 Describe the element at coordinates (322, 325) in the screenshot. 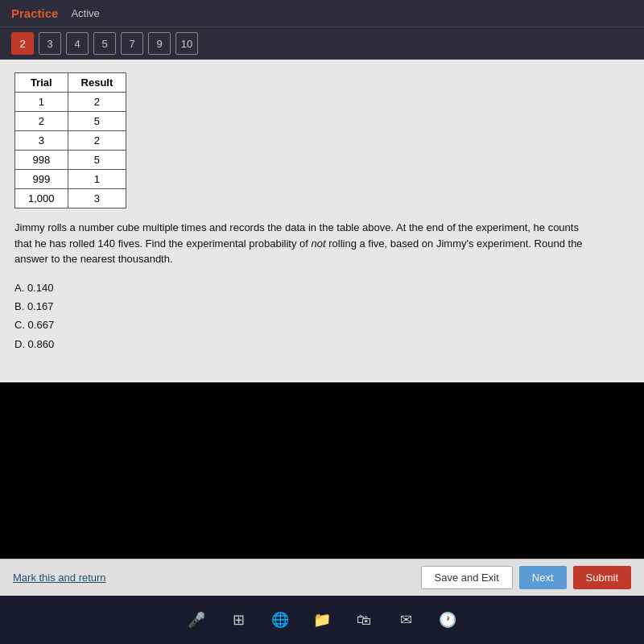

I see `choice-c: C. 0.667` at that location.